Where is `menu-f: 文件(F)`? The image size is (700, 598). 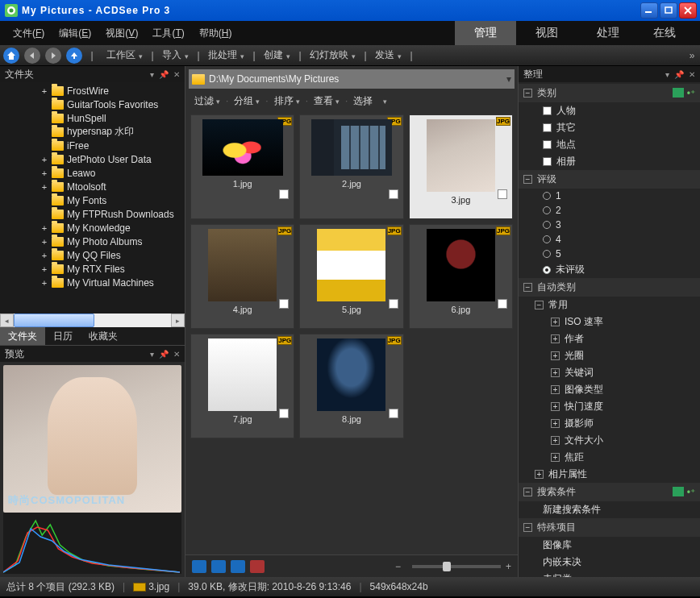 menu-f: 文件(F) is located at coordinates (29, 34).